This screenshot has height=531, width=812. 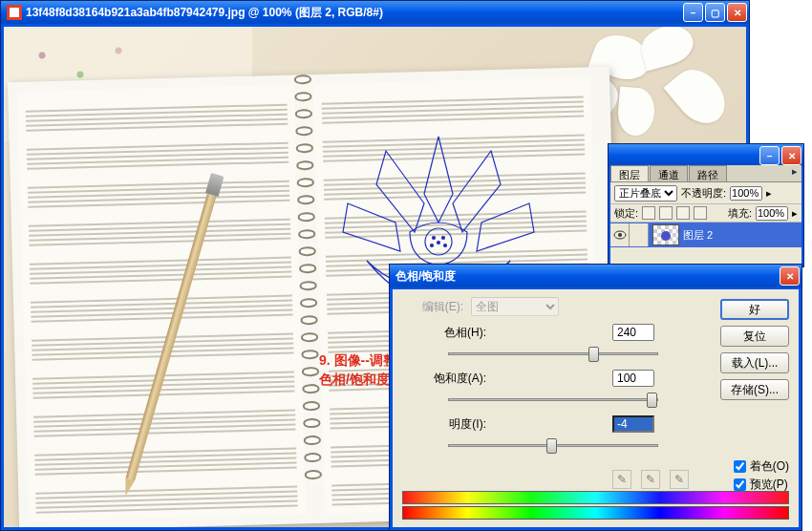 What do you see at coordinates (770, 156) in the screenshot?
I see `layers-minimize-button: –` at bounding box center [770, 156].